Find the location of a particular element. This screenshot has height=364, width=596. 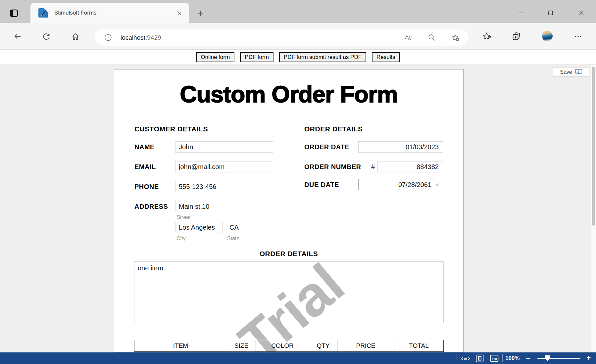

favorites-bar-icon is located at coordinates (487, 36).